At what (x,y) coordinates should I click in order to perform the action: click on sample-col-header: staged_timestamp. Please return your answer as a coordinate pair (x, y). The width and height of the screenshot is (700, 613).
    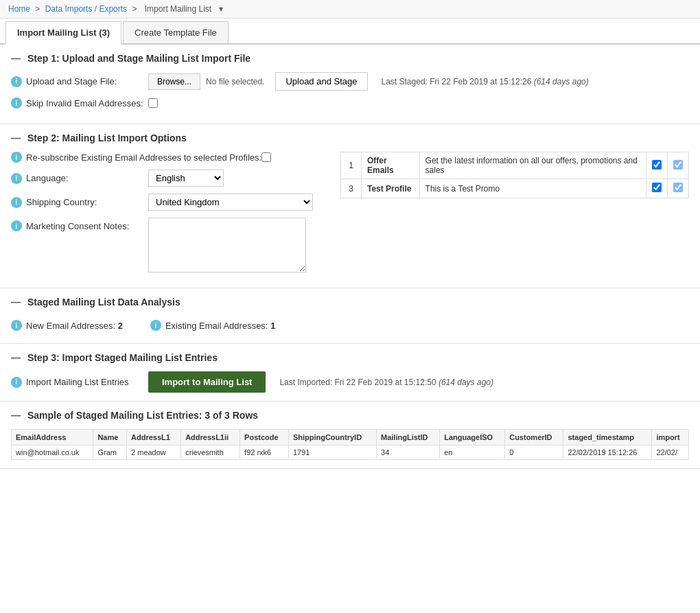
    Looking at the image, I should click on (608, 438).